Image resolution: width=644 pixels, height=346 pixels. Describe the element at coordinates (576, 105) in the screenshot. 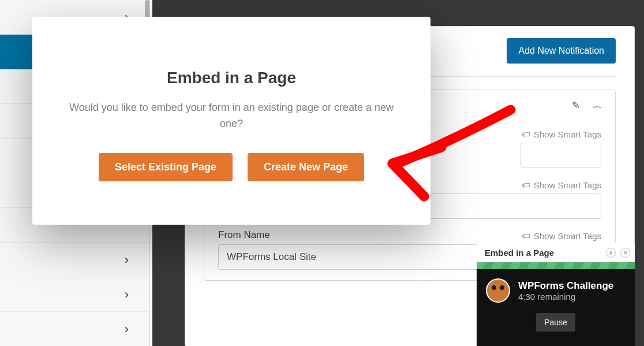

I see `edit-icon: ✎` at that location.